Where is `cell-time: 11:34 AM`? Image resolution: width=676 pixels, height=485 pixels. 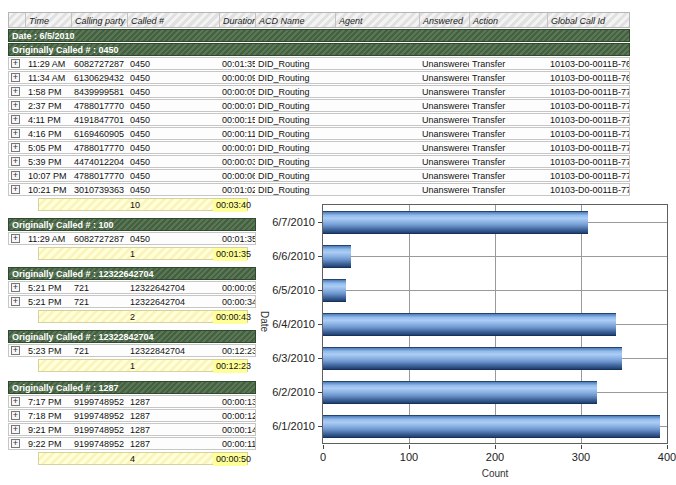
cell-time: 11:34 AM is located at coordinates (48, 78).